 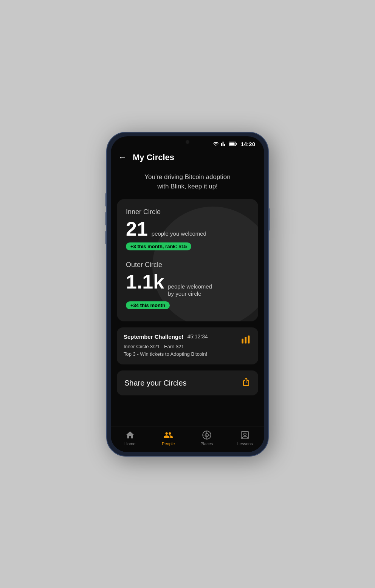 I want to click on share-card: Share your Circles, so click(x=188, y=383).